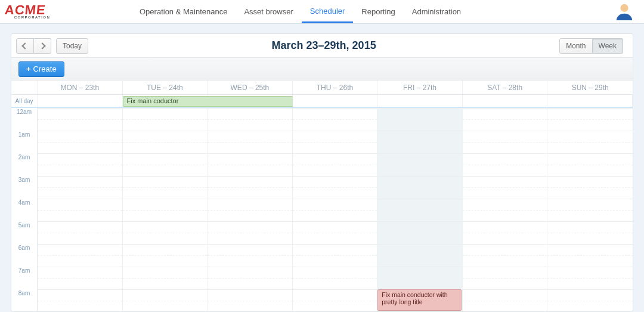 Image resolution: width=644 pixels, height=312 pixels. I want to click on week-view-button: Week, so click(608, 46).